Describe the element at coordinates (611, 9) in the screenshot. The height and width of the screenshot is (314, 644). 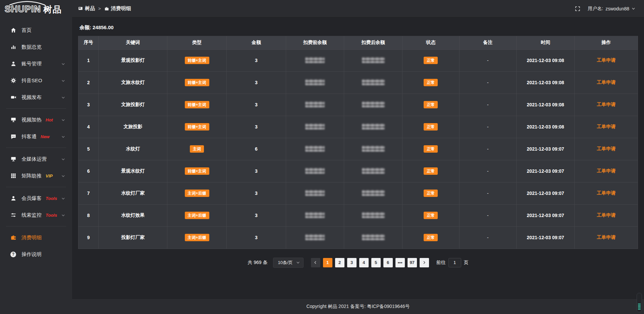
I see `user-dropdown: 用户名: zswodun88` at that location.